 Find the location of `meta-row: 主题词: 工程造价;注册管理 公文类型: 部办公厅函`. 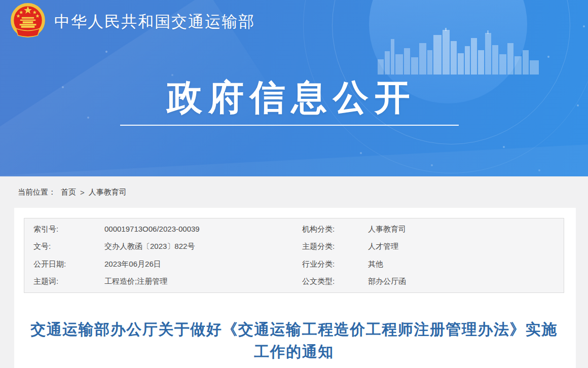

meta-row: 主题词: 工程造价;注册管理 公文类型: 部办公厅函 is located at coordinates (294, 282).